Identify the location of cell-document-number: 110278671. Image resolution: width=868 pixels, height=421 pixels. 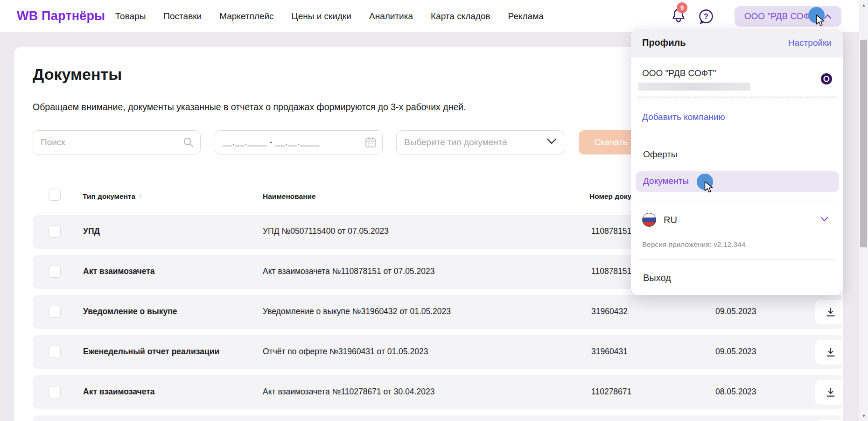
(611, 392).